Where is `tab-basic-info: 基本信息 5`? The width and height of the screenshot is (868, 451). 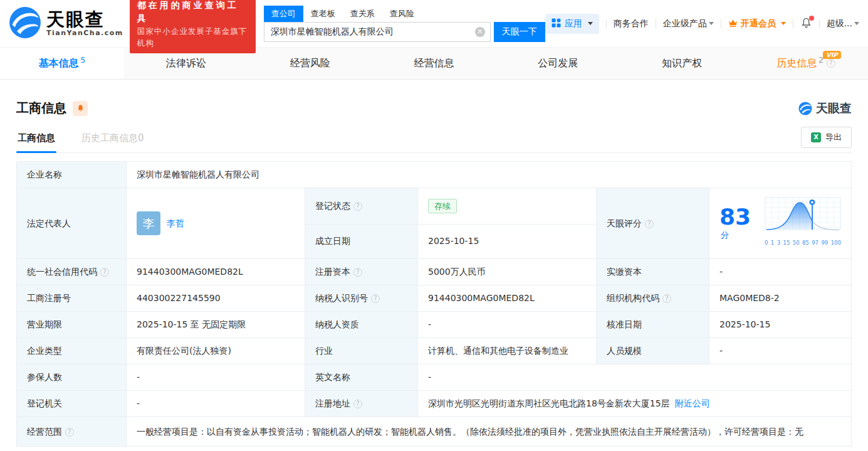
tab-basic-info: 基本信息 5 is located at coordinates (62, 63).